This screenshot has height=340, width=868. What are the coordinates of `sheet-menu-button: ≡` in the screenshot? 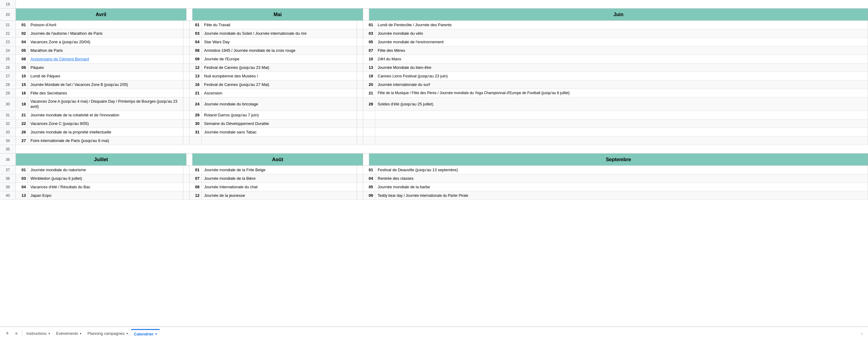 It's located at (16, 334).